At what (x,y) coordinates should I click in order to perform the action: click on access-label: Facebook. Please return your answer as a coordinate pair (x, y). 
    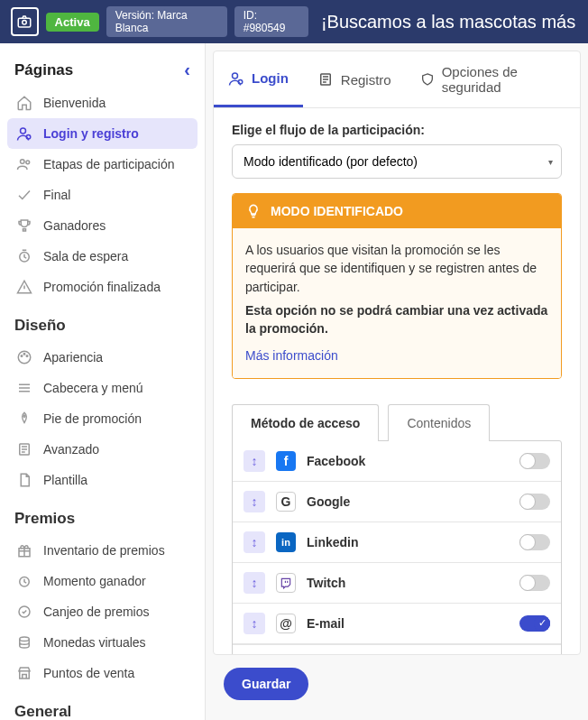
    Looking at the image, I should click on (408, 461).